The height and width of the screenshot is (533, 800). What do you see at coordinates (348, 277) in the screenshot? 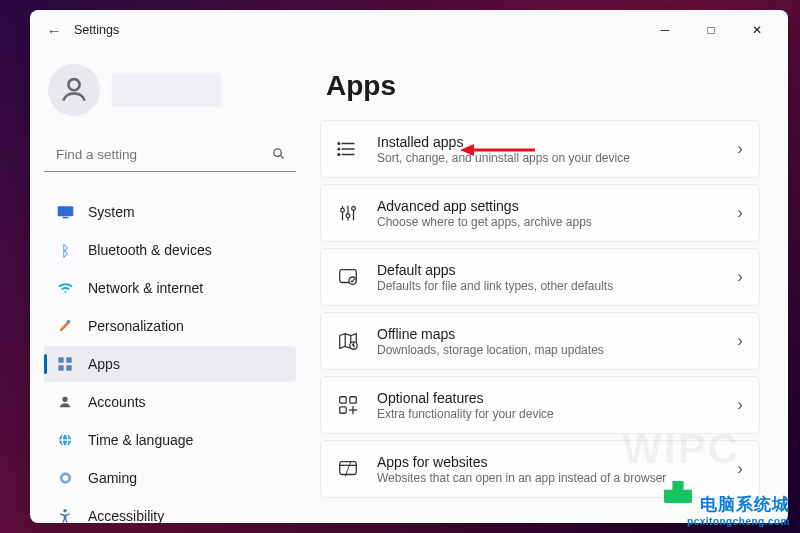
I see `default-apps-icon` at bounding box center [348, 277].